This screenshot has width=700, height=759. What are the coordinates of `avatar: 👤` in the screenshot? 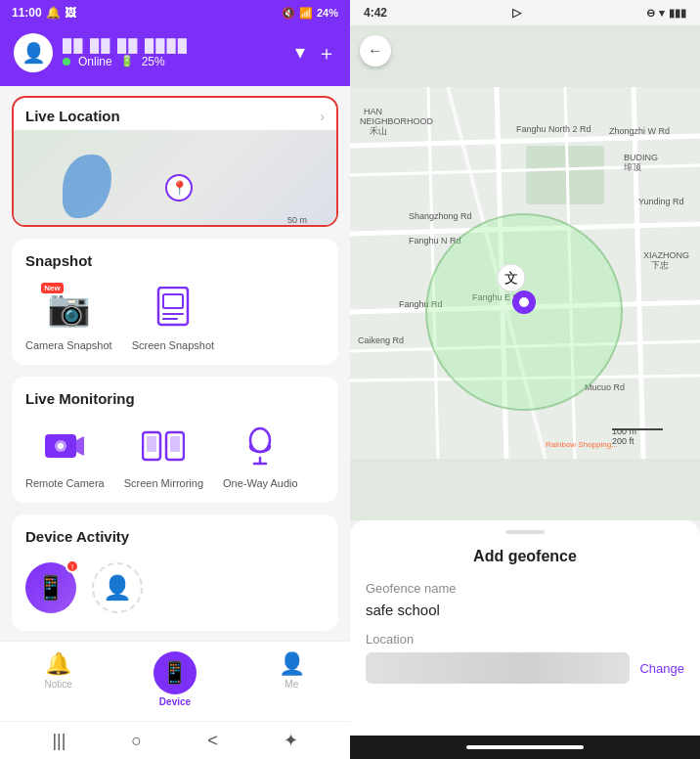 It's located at (33, 53).